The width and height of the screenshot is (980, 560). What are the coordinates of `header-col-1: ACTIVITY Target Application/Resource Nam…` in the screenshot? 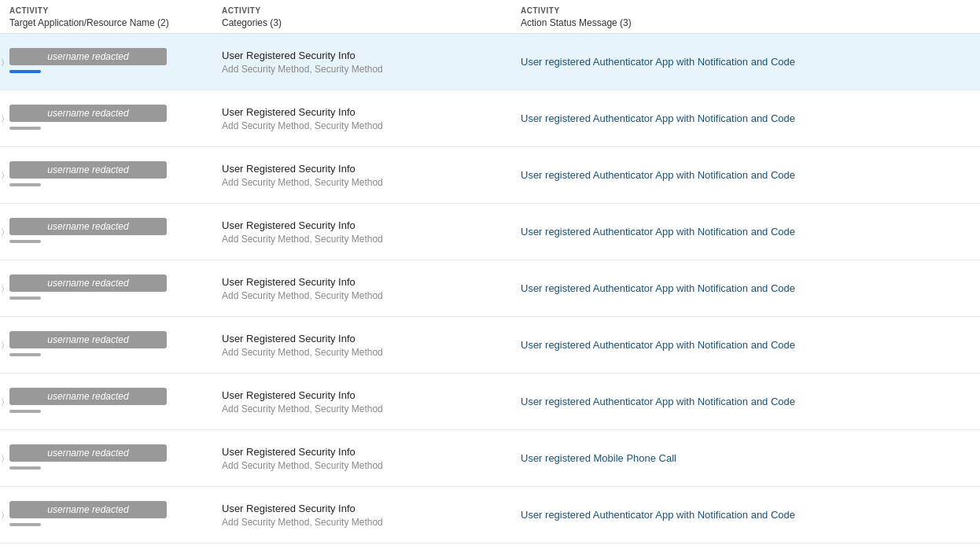 It's located at (106, 17).